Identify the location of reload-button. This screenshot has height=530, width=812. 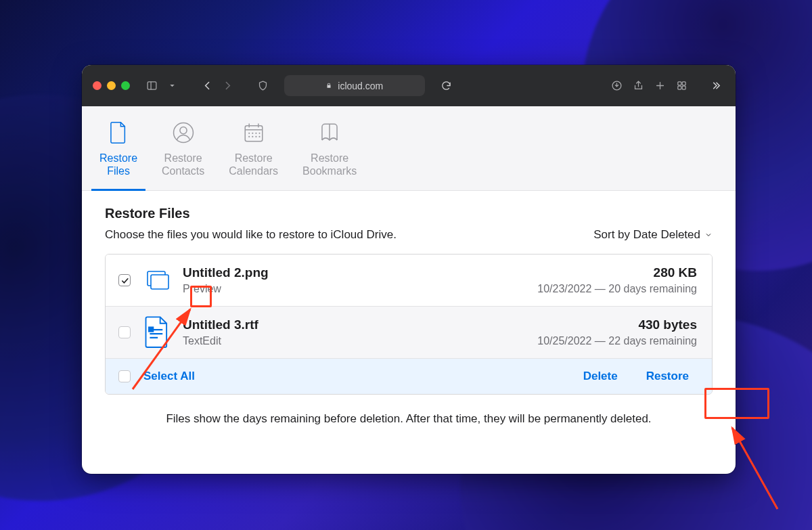
(447, 86).